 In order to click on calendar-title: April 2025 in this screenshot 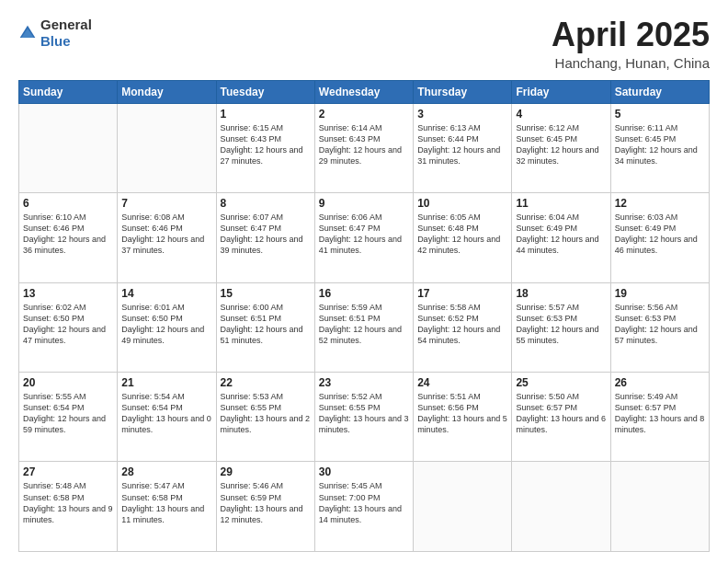, I will do `click(631, 35)`.